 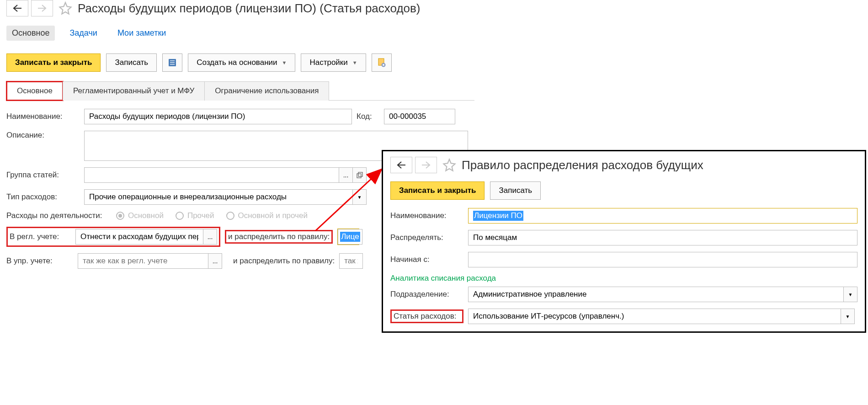 I want to click on mgmt-distrib-input, so click(x=351, y=261).